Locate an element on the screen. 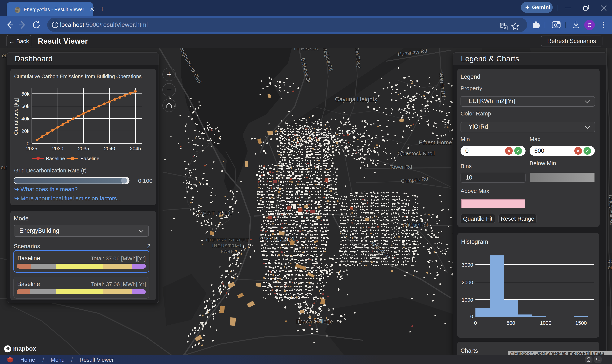  svg-text: 2035 is located at coordinates (83, 149).